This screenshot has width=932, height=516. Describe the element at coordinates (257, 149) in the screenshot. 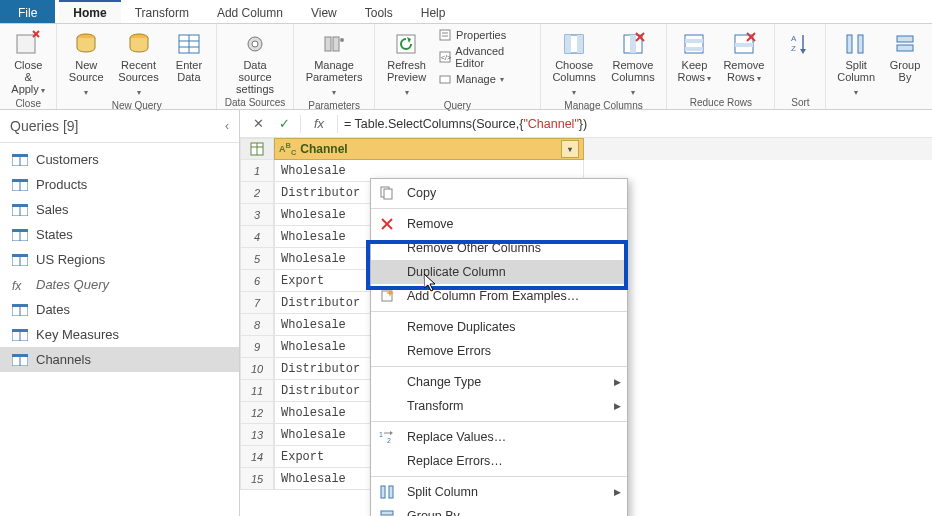

I see `grid-corner-button` at that location.